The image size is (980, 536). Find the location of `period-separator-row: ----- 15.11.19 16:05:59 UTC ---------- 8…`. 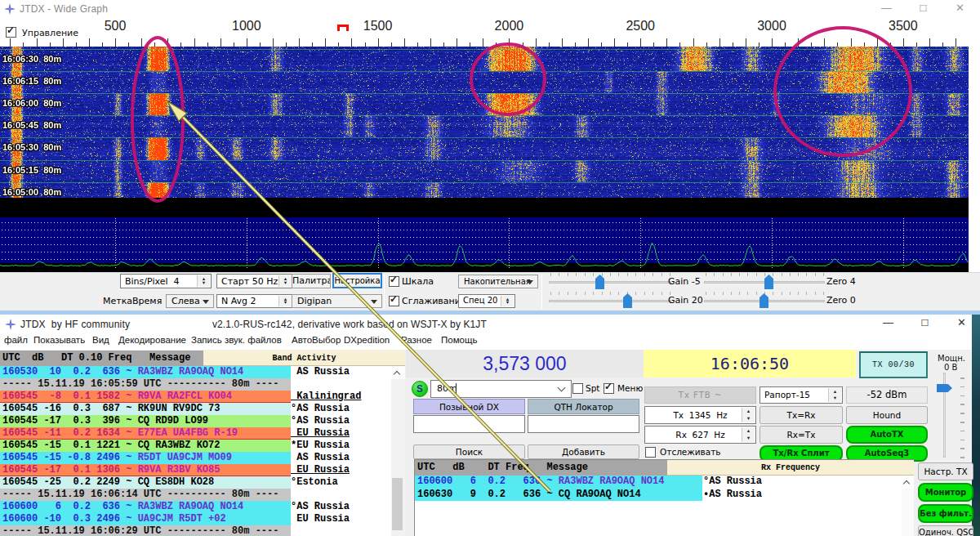

period-separator-row: ----- 15.11.19 16:05:59 UTC ---------- 8… is located at coordinates (196, 384).